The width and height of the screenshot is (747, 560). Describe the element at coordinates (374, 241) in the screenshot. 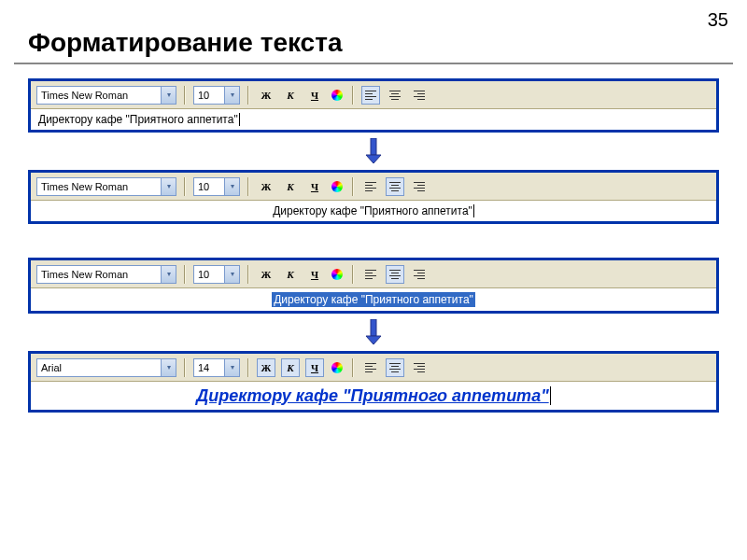

I see `spacer` at that location.